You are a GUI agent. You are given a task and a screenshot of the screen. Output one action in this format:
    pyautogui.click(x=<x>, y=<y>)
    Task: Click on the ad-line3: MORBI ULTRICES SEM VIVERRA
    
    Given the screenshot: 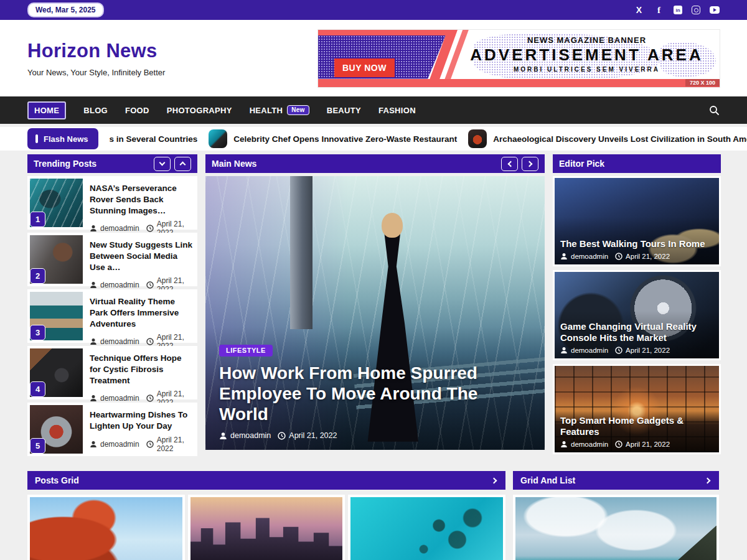 What is the action you would take?
    pyautogui.click(x=586, y=70)
    